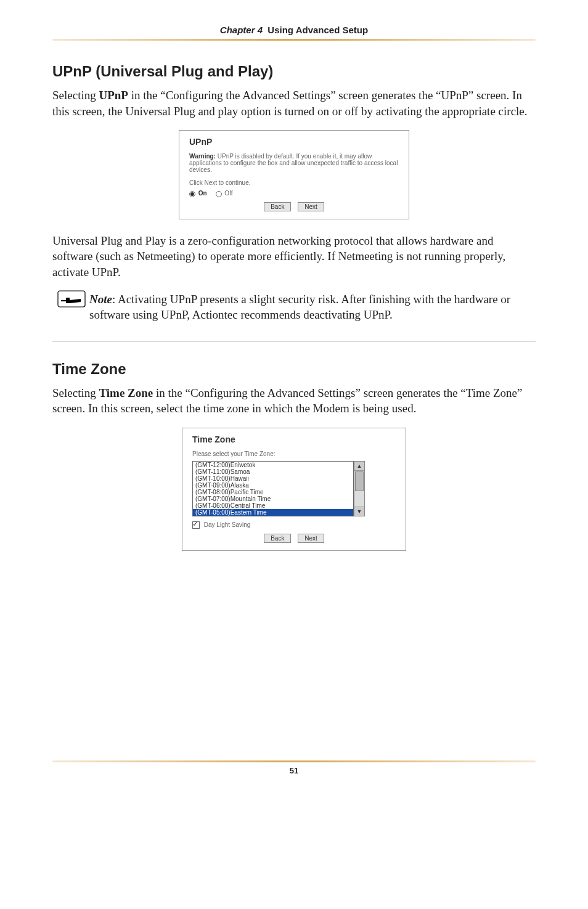 This screenshot has height=909, width=588. Describe the element at coordinates (294, 439) in the screenshot. I see `tz-fig-title: Time Zone` at that location.